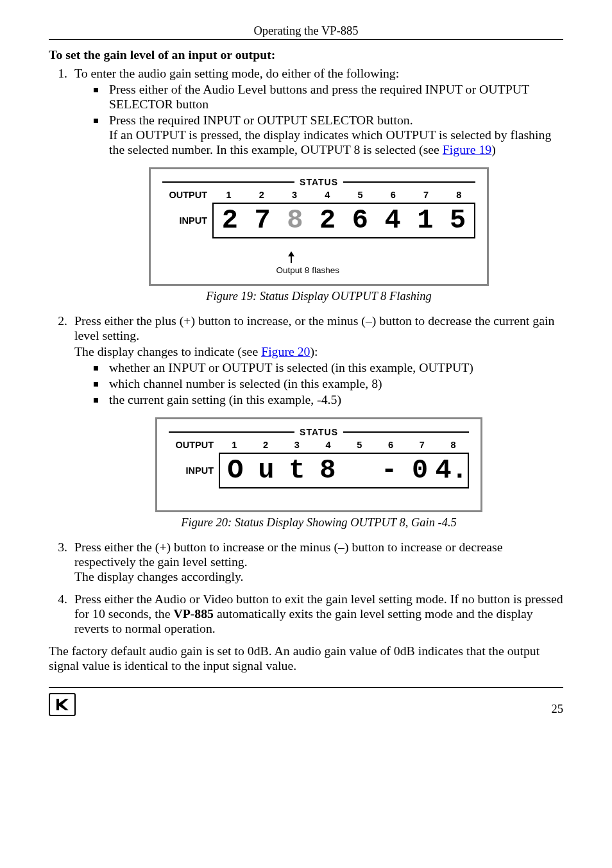 This screenshot has width=612, height=868. I want to click on flash-caption: Output 8 flashes, so click(308, 271).